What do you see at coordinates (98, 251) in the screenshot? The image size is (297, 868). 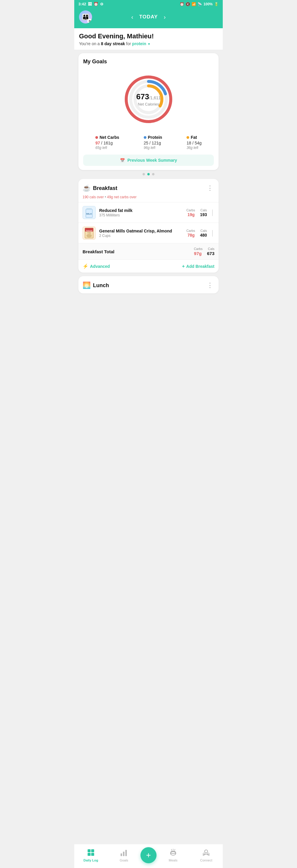 I see `breakfast-total-label: Breakfast Total` at bounding box center [98, 251].